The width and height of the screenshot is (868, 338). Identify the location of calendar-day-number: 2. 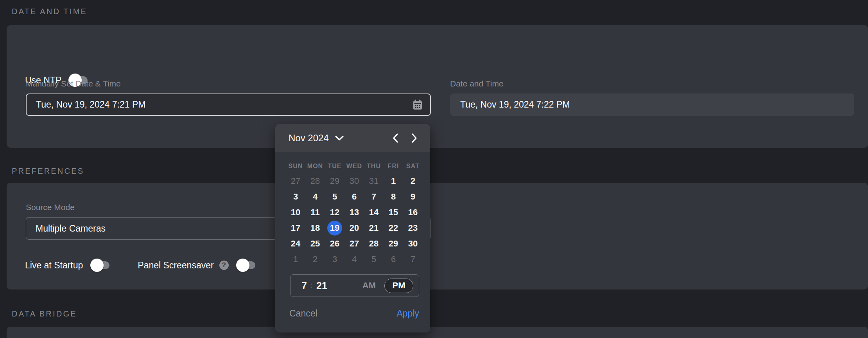
(413, 181).